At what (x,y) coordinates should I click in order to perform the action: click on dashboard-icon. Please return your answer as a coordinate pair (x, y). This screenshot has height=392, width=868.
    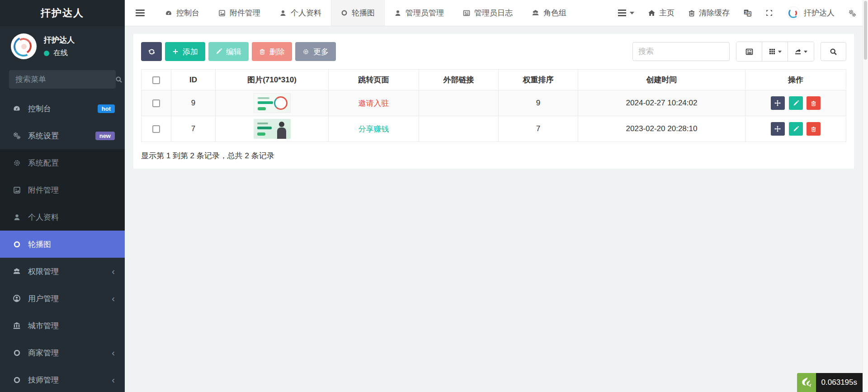
    Looking at the image, I should click on (169, 13).